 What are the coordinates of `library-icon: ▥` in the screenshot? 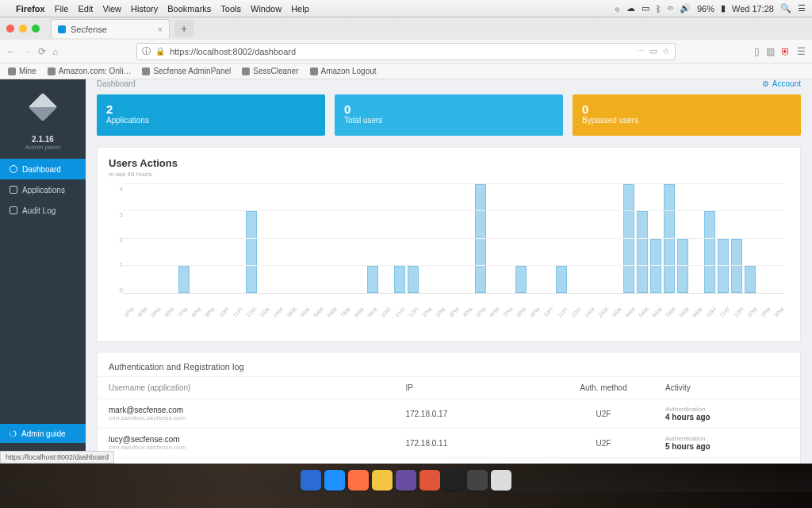 It's located at (771, 52).